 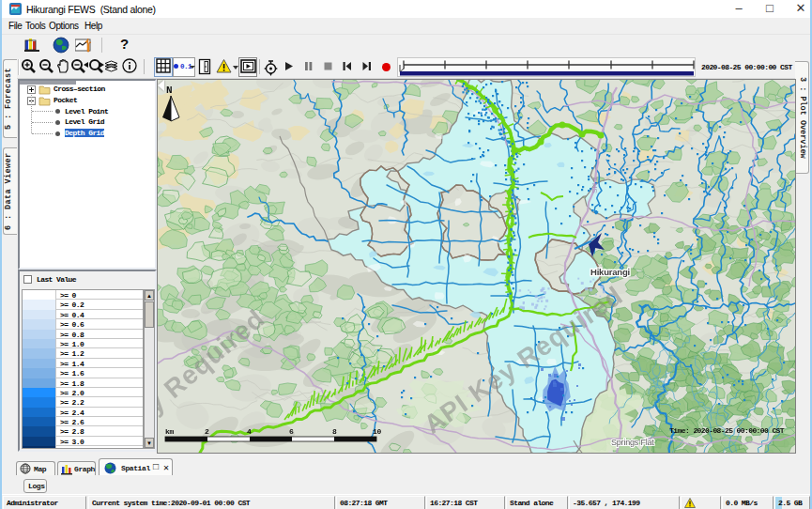 What do you see at coordinates (633, 442) in the screenshot?
I see `svg-text: Springs Flat` at bounding box center [633, 442].